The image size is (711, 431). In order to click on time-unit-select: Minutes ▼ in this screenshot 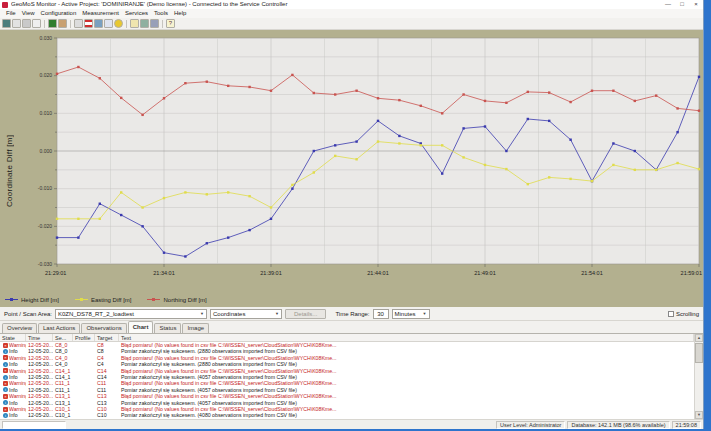, I will do `click(411, 314)`.